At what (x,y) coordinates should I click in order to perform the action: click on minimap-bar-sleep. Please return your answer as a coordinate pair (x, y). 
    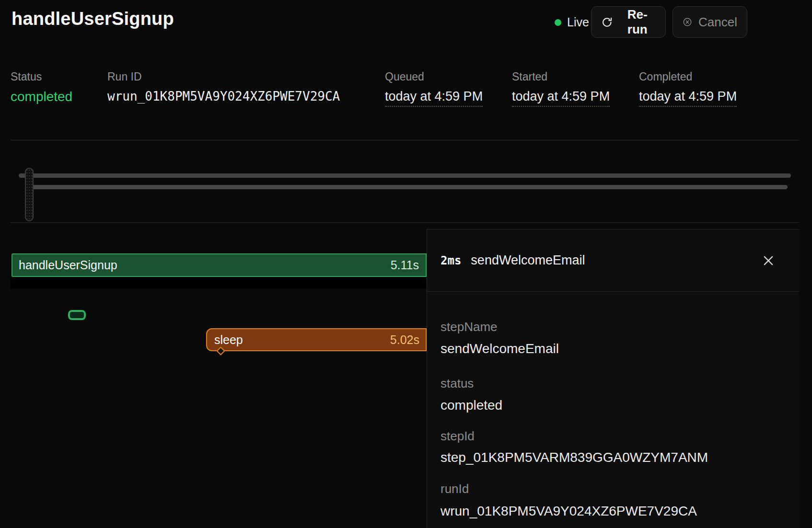
    Looking at the image, I should click on (407, 187).